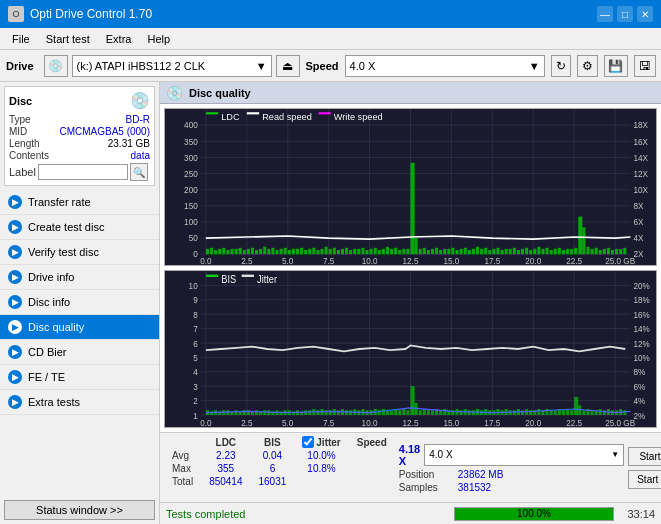 The height and width of the screenshot is (524, 661). I want to click on time-display: 33:14, so click(638, 514).